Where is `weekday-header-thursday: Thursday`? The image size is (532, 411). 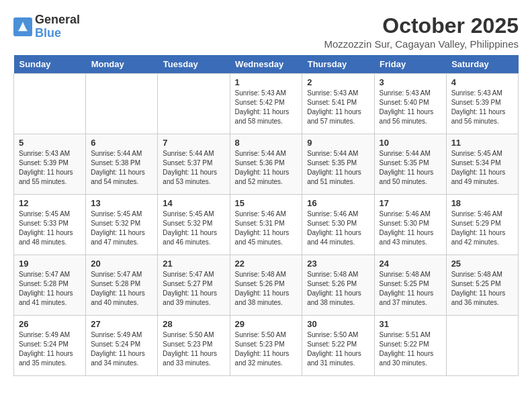 weekday-header-thursday: Thursday is located at coordinates (339, 64).